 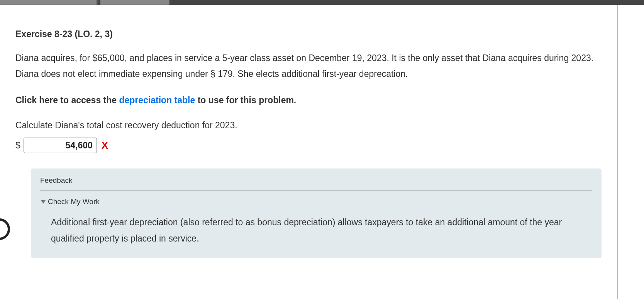 What do you see at coordinates (316, 183) in the screenshot?
I see `feedback-label: Feedback` at bounding box center [316, 183].